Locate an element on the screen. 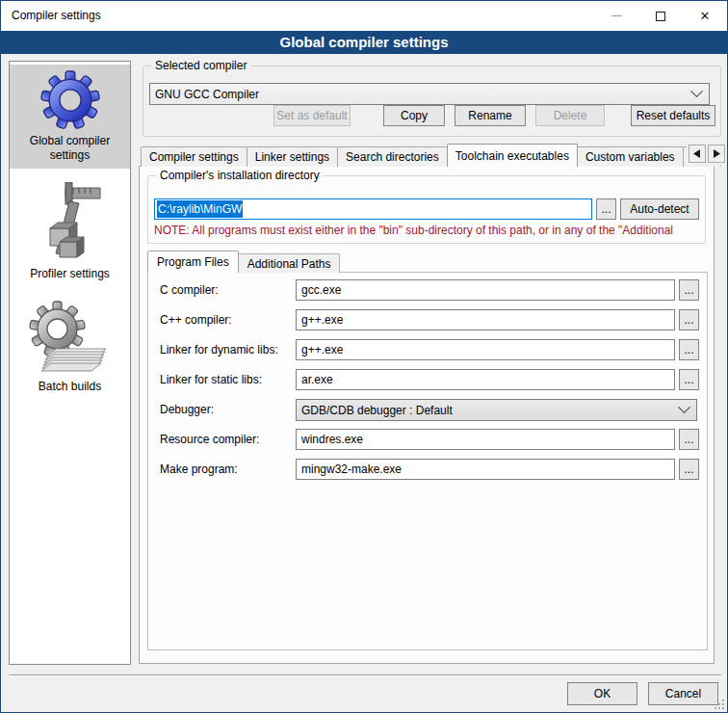 The width and height of the screenshot is (728, 713). window-controls: ✕ is located at coordinates (661, 15).